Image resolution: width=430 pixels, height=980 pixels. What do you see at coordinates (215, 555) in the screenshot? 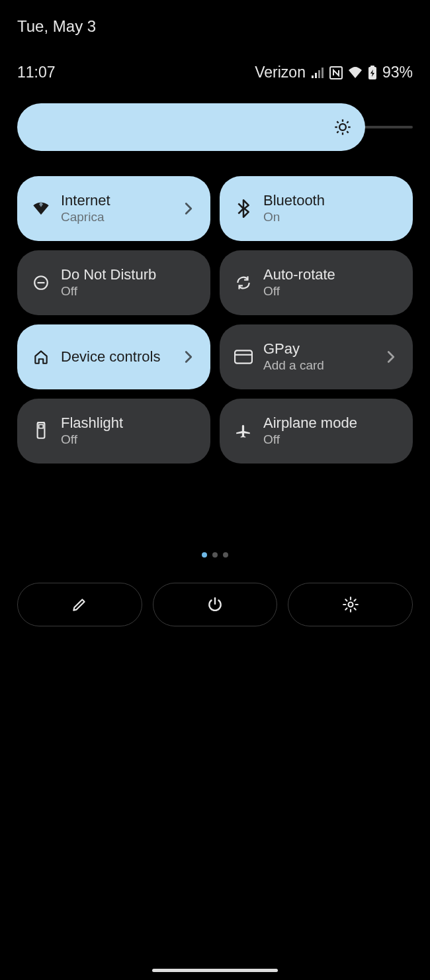
I see `qs-pager` at bounding box center [215, 555].